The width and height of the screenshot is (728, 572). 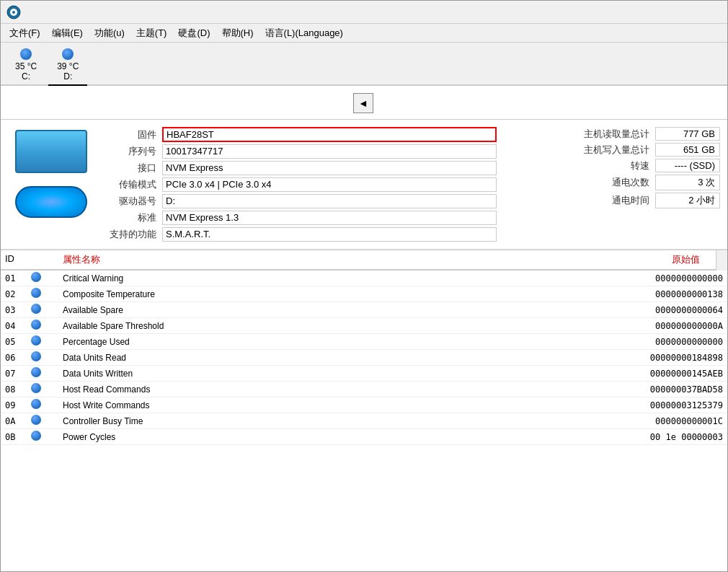 What do you see at coordinates (329, 168) in the screenshot?
I see `field-value-2: NVM Express` at bounding box center [329, 168].